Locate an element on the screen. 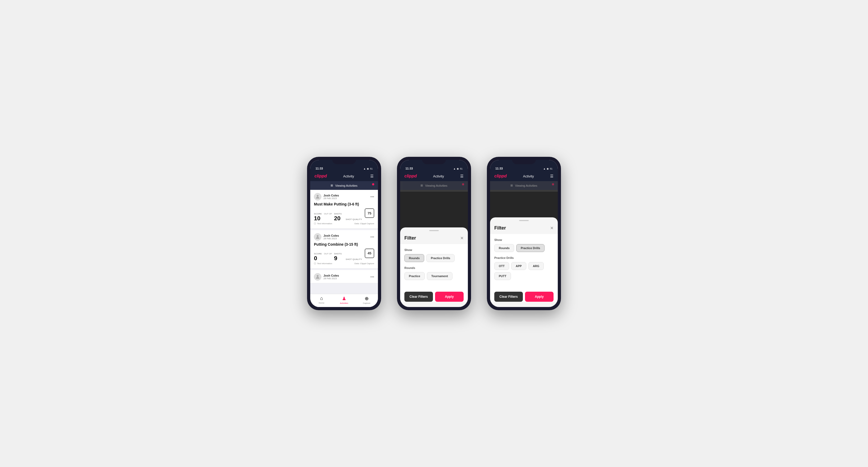  nav-menu-1: ☰ is located at coordinates (372, 176).